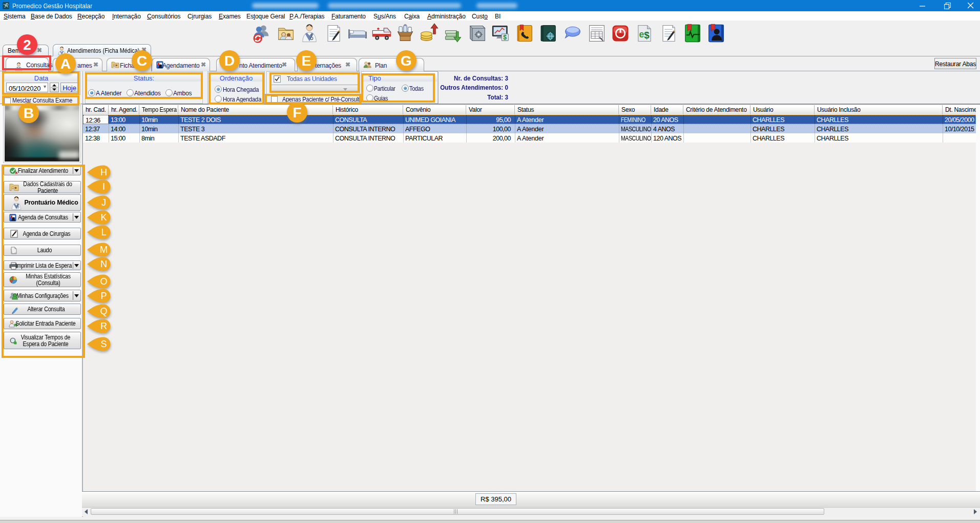 The image size is (980, 523). What do you see at coordinates (103, 187) in the screenshot?
I see `svg-text: I` at bounding box center [103, 187].